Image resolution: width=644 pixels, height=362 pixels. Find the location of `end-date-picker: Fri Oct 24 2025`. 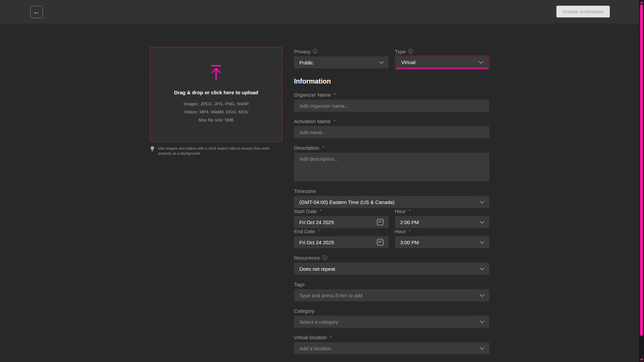

end-date-picker: Fri Oct 24 2025 is located at coordinates (341, 242).